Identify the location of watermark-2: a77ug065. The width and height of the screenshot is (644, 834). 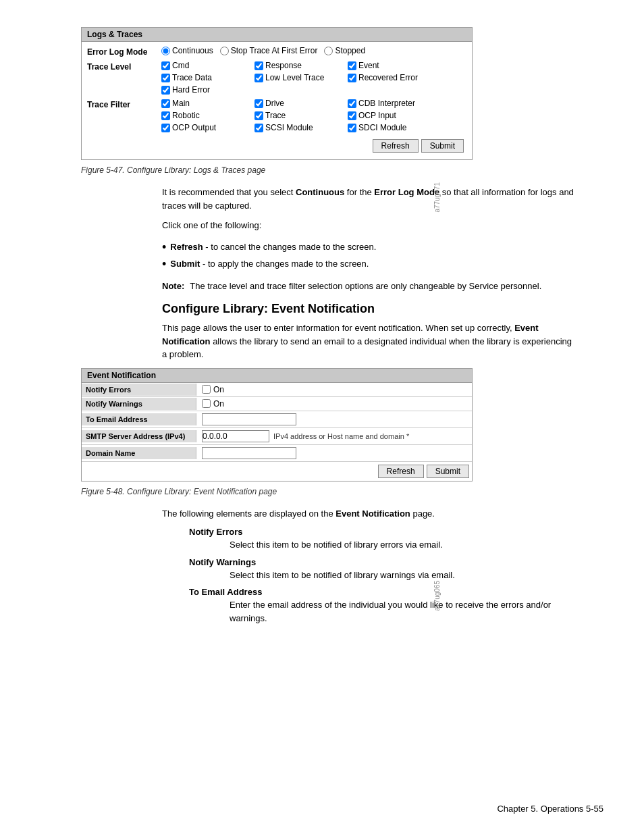
(437, 596).